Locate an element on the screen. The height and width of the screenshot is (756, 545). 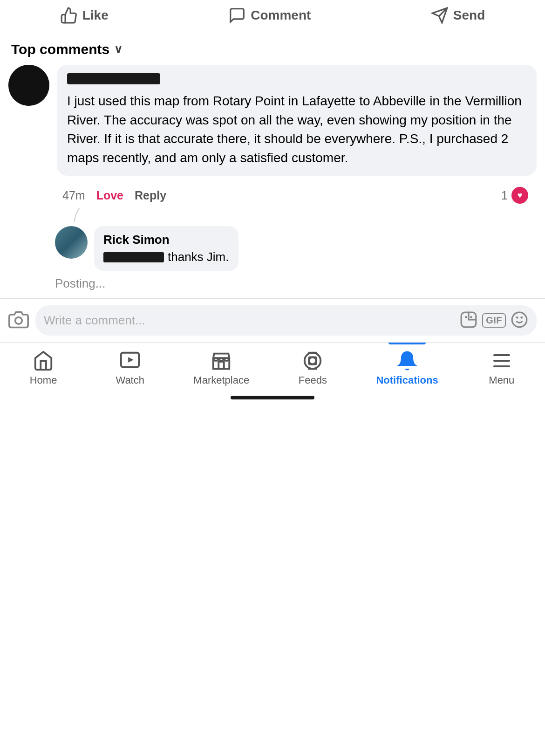
reply-bubble: Rick Simon thanks Jim. is located at coordinates (166, 248).